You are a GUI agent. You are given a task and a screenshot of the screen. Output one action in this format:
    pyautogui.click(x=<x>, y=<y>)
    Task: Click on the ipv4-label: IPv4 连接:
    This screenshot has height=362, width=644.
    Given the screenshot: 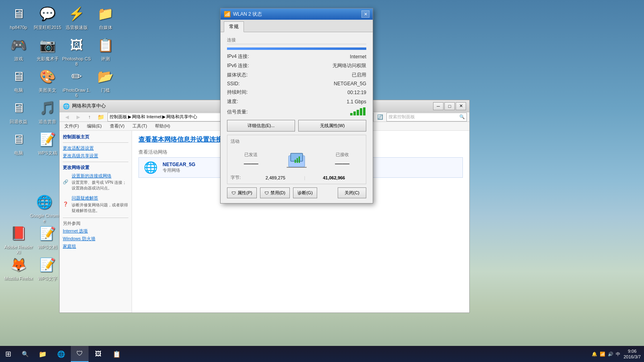 What is the action you would take?
    pyautogui.click(x=243, y=56)
    